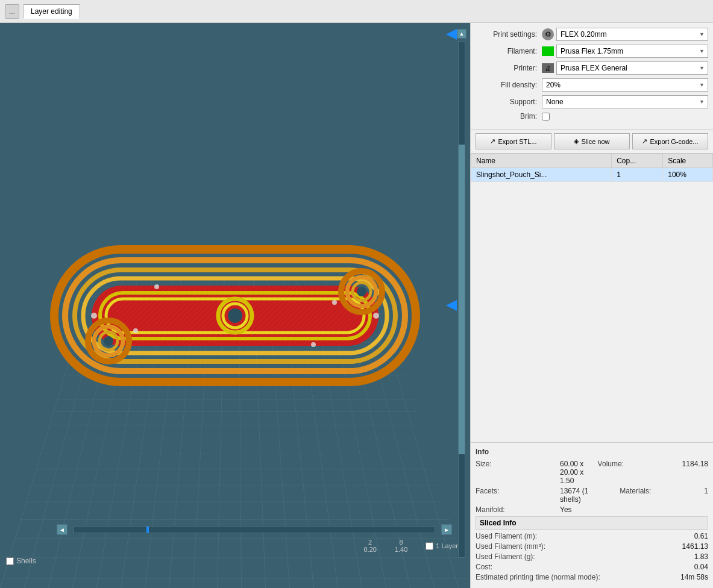 This screenshot has height=588, width=713. I want to click on one-layer-checkbox, so click(429, 546).